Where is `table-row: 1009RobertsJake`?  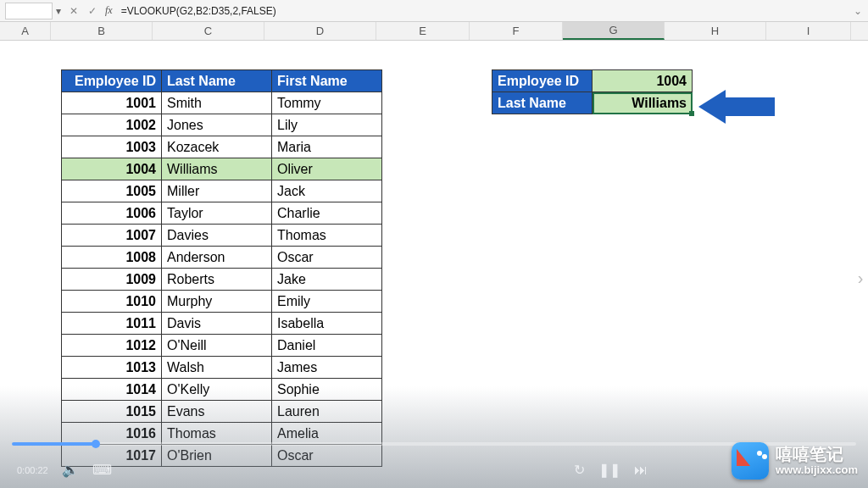
table-row: 1009RobertsJake is located at coordinates (222, 280).